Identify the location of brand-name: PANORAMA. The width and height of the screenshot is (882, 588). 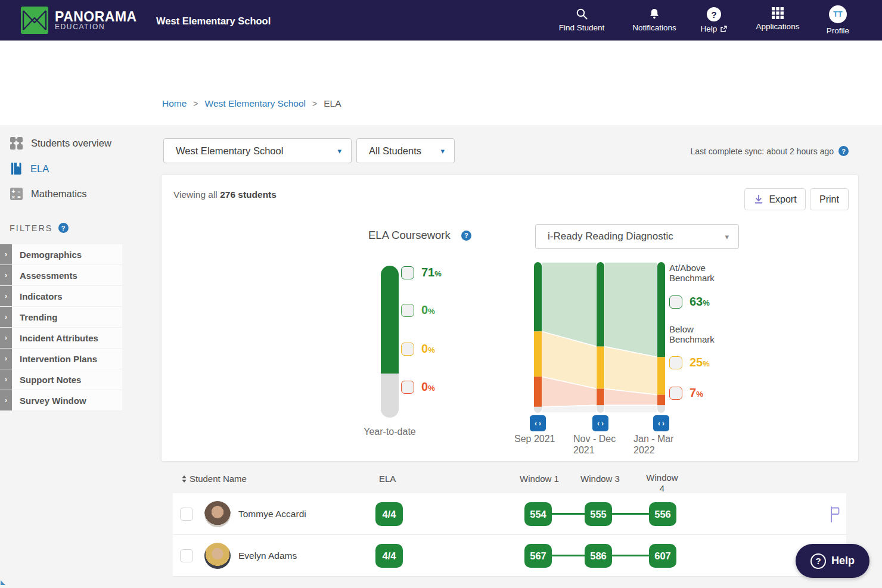
(96, 17).